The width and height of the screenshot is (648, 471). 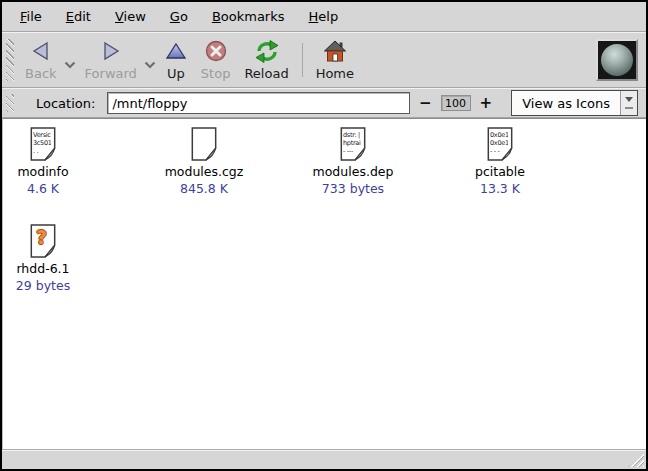 I want to click on forward-history-dropdown, so click(x=150, y=65).